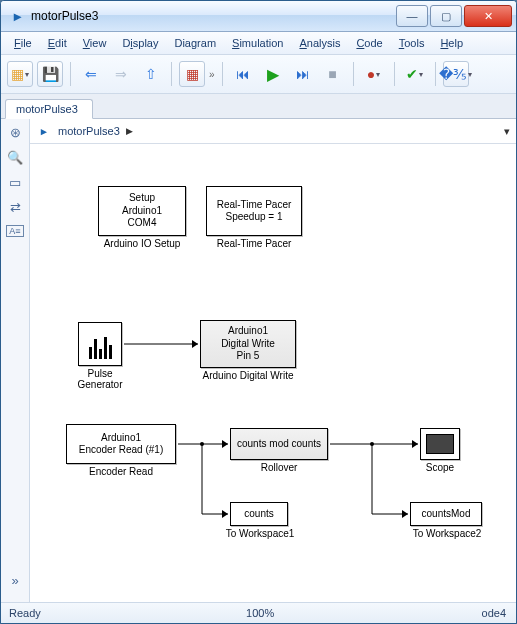 Image resolution: width=517 pixels, height=624 pixels. Describe the element at coordinates (142, 244) in the screenshot. I see `label-arduino-io-setup: Arduino IO Setup` at that location.